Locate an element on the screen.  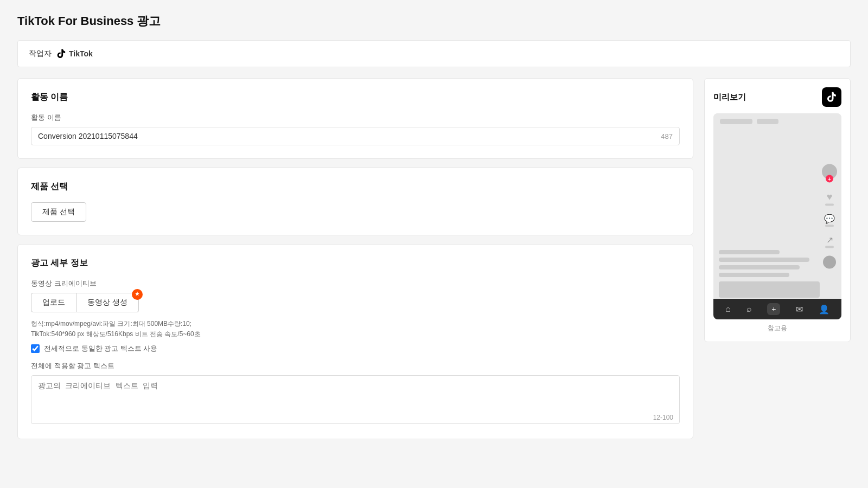
product-card-title: 제품 선택 is located at coordinates (355, 187).